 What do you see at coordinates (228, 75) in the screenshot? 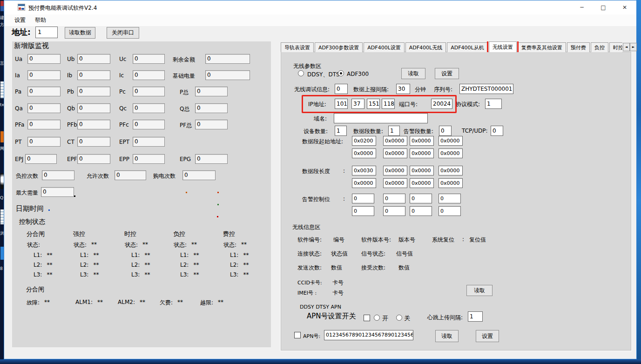
I see `monitor-field-基础电量: 0` at bounding box center [228, 75].